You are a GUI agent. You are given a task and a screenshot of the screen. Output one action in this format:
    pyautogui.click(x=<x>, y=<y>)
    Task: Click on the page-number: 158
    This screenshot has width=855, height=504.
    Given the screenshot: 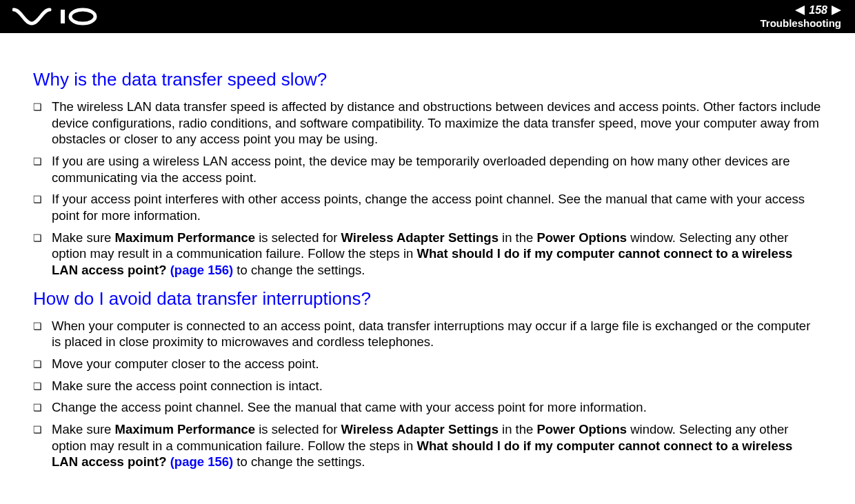 What is the action you would take?
    pyautogui.click(x=818, y=10)
    